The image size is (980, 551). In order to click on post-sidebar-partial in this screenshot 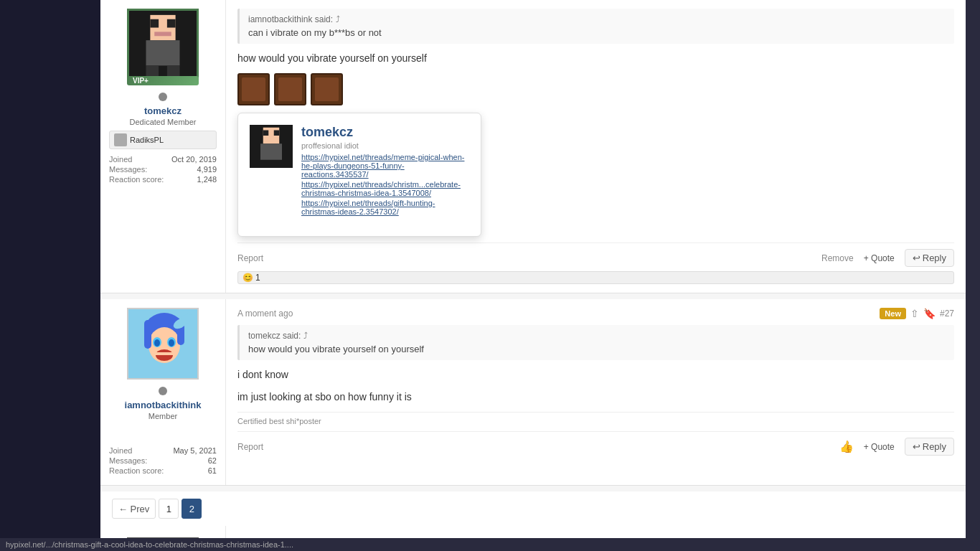, I will do `click(164, 532)`.